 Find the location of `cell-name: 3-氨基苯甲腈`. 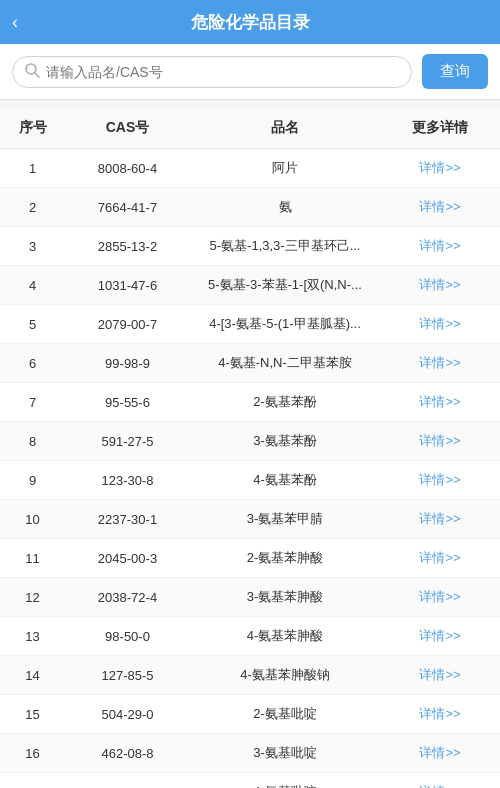

cell-name: 3-氨基苯甲腈 is located at coordinates (285, 520).